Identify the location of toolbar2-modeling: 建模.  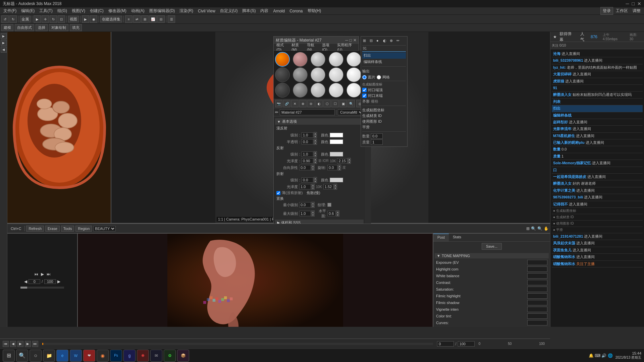
(7, 27).